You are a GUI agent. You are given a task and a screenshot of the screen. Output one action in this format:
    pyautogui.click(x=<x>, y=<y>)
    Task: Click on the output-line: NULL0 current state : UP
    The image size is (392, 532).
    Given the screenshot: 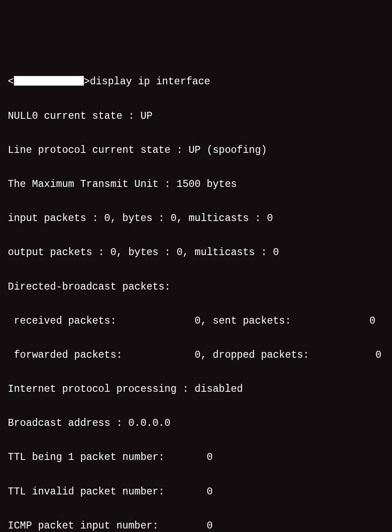 What is the action you would take?
    pyautogui.click(x=196, y=116)
    